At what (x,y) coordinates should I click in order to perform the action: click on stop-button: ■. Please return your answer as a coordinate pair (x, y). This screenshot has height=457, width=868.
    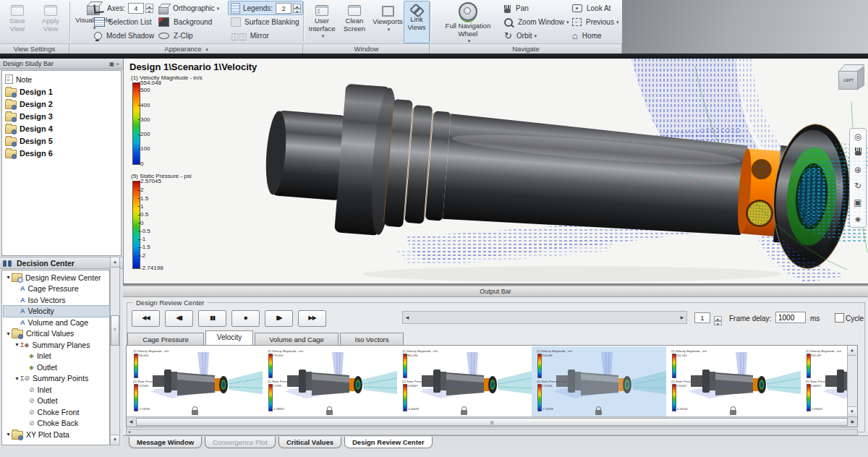
    Looking at the image, I should click on (246, 318).